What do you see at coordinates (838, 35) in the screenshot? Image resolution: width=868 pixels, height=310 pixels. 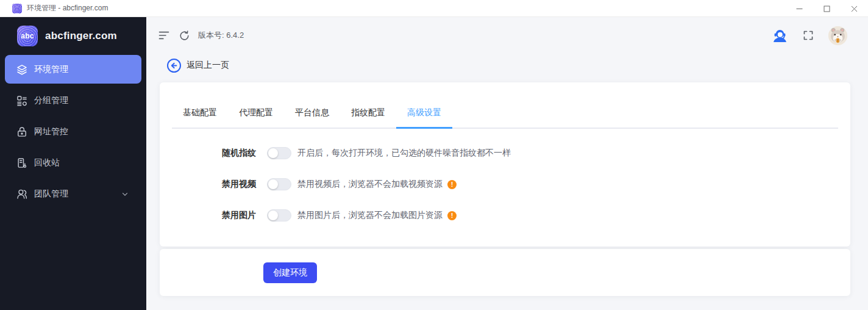 I see `hamster-avatar-image` at bounding box center [838, 35].